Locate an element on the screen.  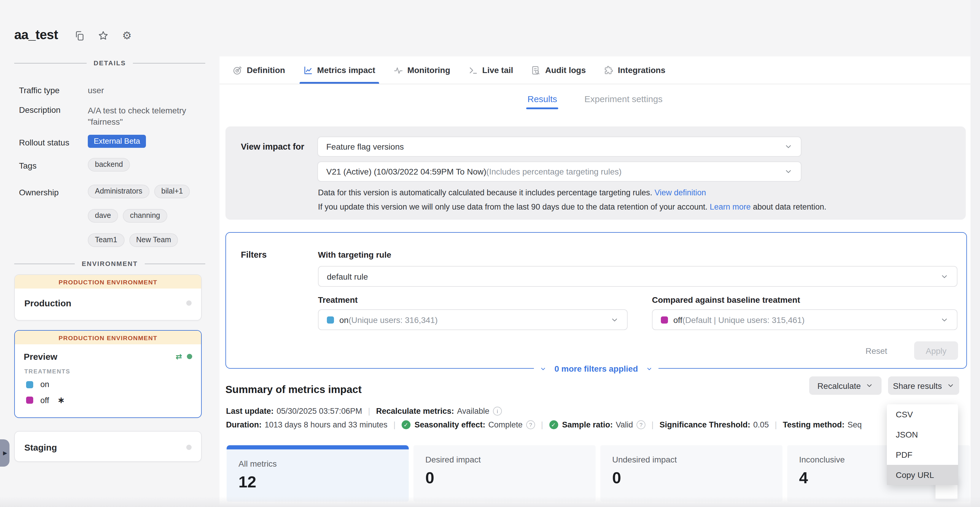
environment-card-preview: PRODUCTION ENVIRONMENT Preview ⇄ TREATME… is located at coordinates (108, 374).